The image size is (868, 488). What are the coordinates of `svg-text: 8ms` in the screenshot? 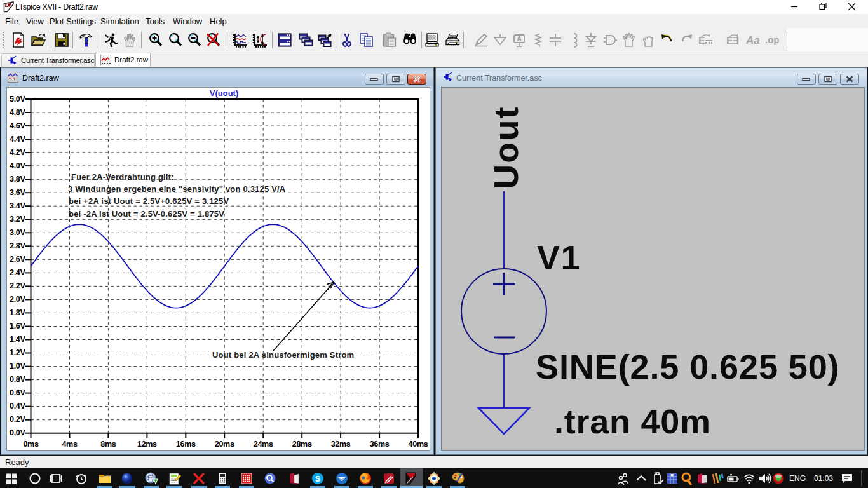 It's located at (108, 444).